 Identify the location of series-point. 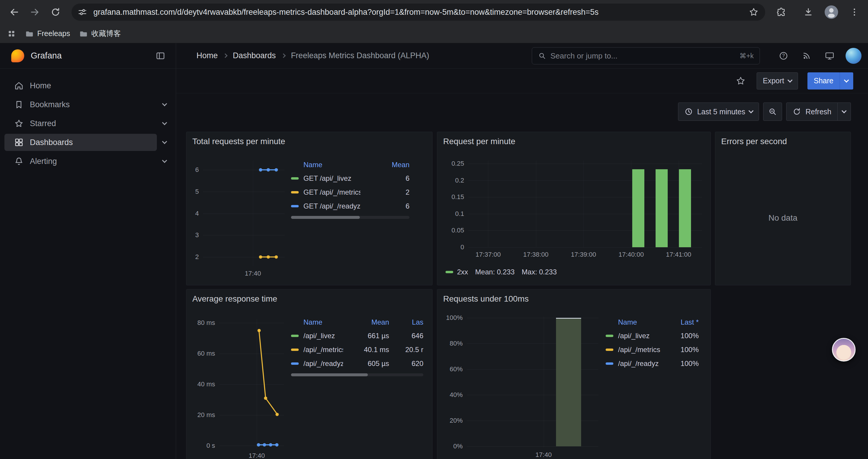
(258, 445).